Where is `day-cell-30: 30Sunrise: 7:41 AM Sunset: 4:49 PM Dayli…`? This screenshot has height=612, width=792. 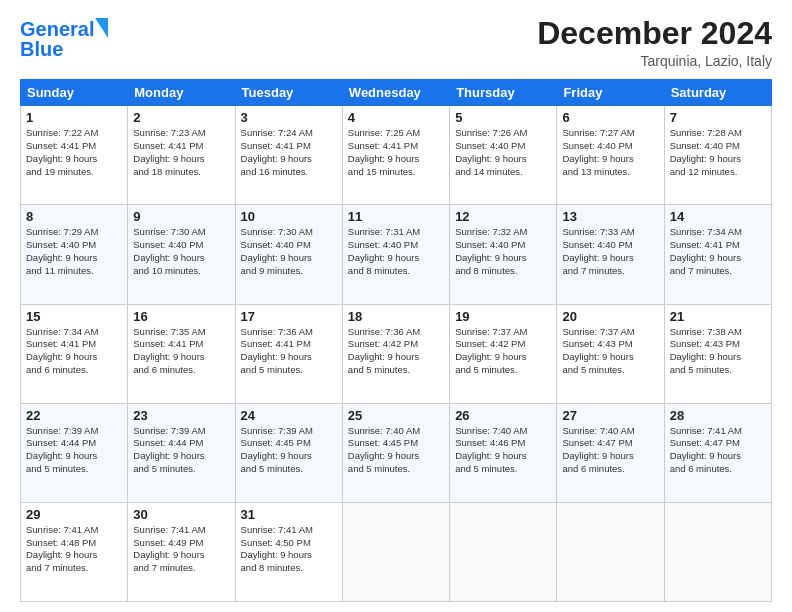 day-cell-30: 30Sunrise: 7:41 AM Sunset: 4:49 PM Dayli… is located at coordinates (182, 552).